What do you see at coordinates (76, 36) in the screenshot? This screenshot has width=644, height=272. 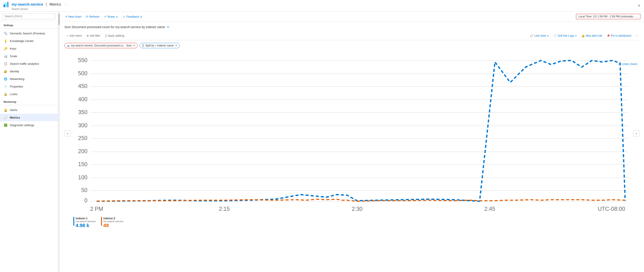 I see `add-metric-label: Add metric` at bounding box center [76, 36].